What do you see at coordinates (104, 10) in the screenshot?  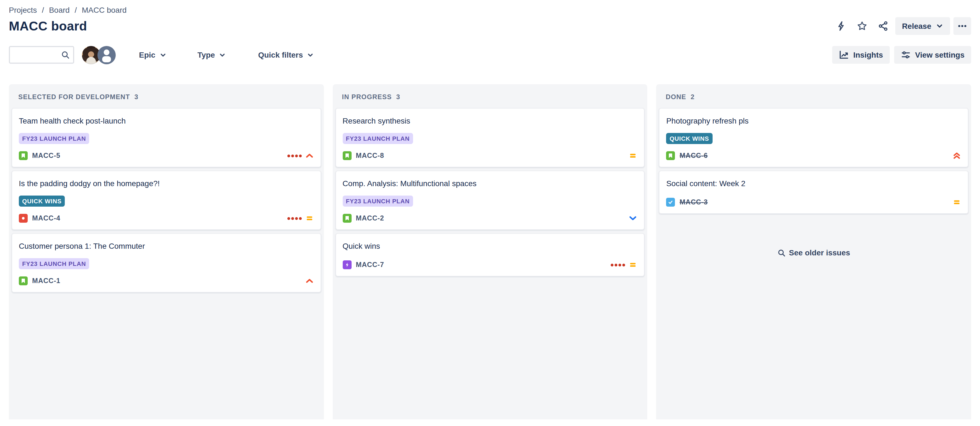 I see `breadcrumb-macc-board: MACC board` at bounding box center [104, 10].